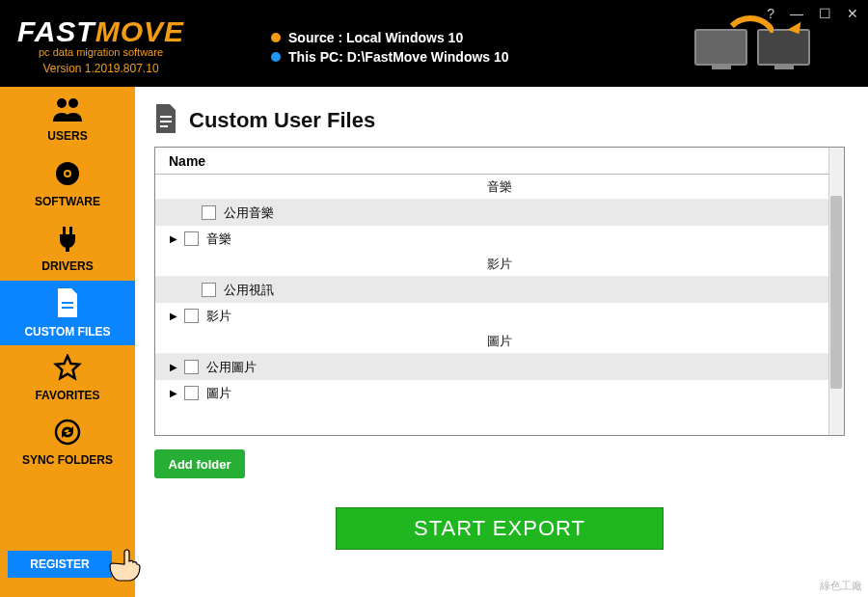 This screenshot has width=868, height=597. What do you see at coordinates (100, 68) in the screenshot?
I see `version-label: Version 1.2019.807.10` at bounding box center [100, 68].